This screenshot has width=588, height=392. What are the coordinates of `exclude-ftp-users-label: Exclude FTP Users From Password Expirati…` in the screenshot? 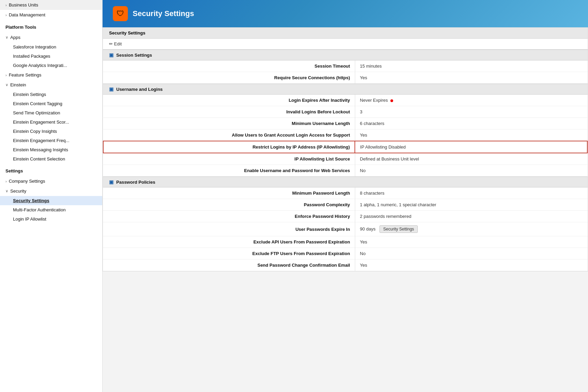 It's located at (229, 254).